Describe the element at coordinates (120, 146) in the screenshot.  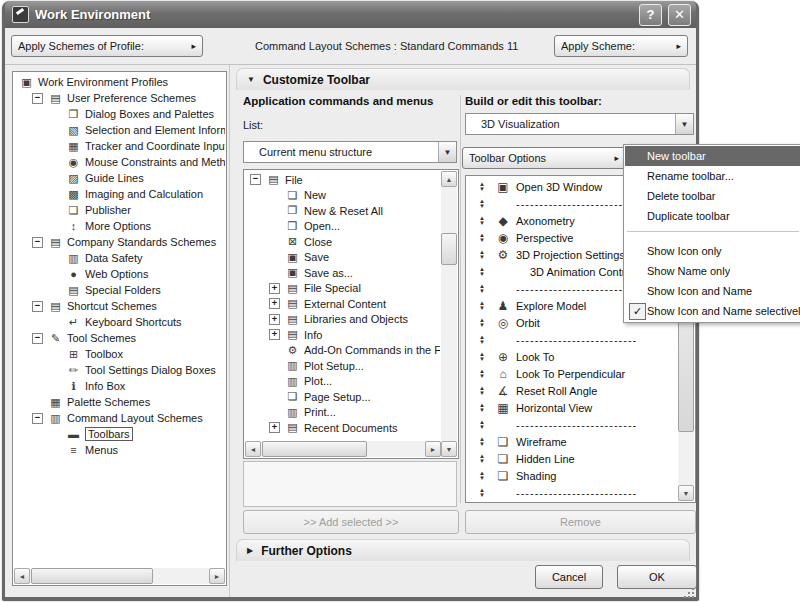
I see `tree-item-tracker-and-coordinate-input: ▦Tracker and Coordinate Input` at that location.